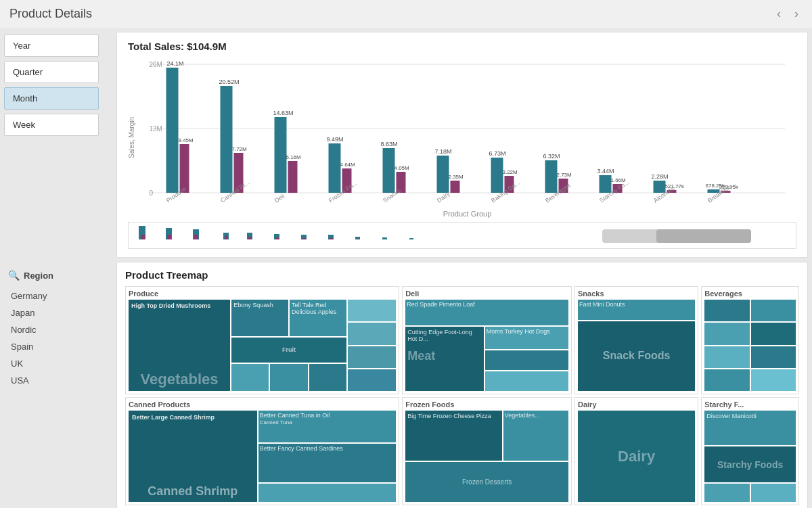 This screenshot has width=812, height=508. I want to click on tm-cell-ebony: Ebony Squash, so click(260, 318).